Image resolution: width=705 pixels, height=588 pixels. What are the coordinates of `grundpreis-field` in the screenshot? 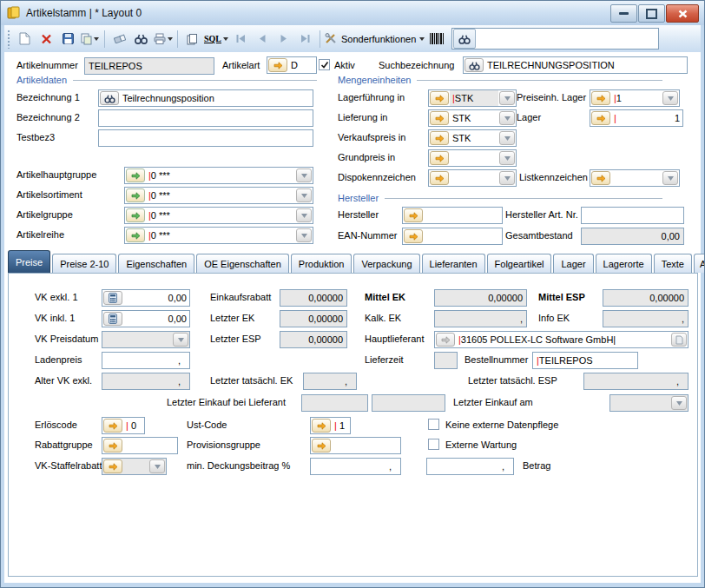 It's located at (472, 158).